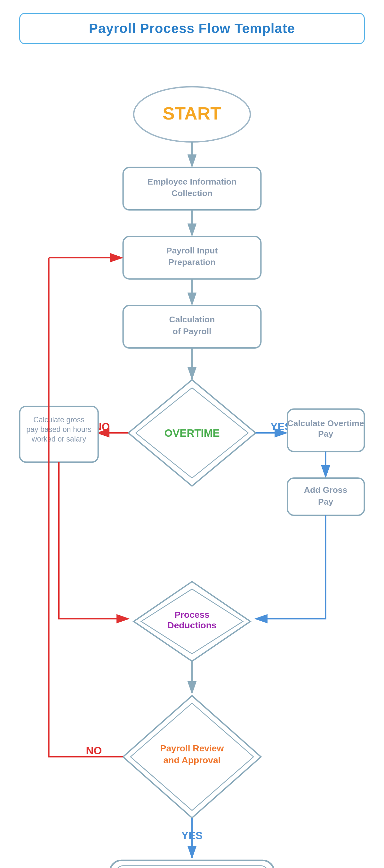  I want to click on payroll-input-label: Payroll Input, so click(192, 251).